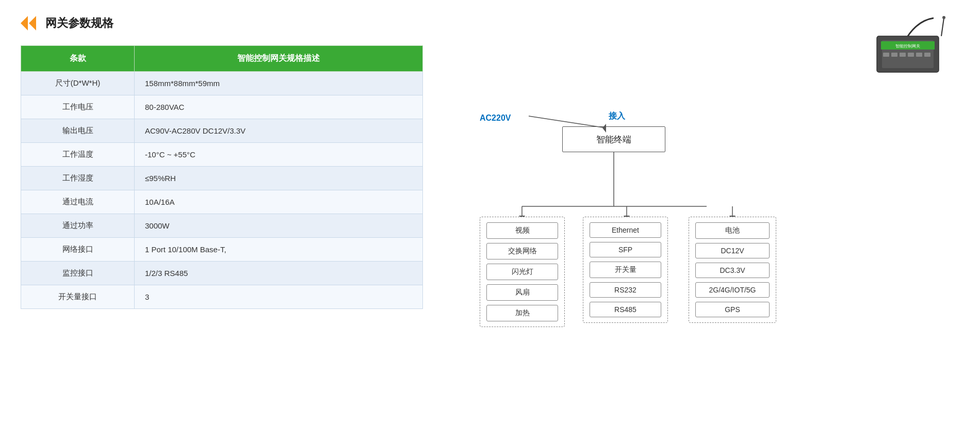  What do you see at coordinates (522, 313) in the screenshot?
I see `item-heat: 加热` at bounding box center [522, 313].